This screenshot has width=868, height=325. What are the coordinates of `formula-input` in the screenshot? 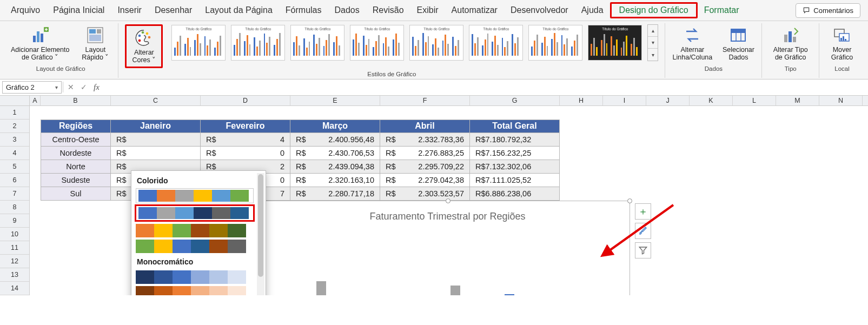 It's located at (485, 87).